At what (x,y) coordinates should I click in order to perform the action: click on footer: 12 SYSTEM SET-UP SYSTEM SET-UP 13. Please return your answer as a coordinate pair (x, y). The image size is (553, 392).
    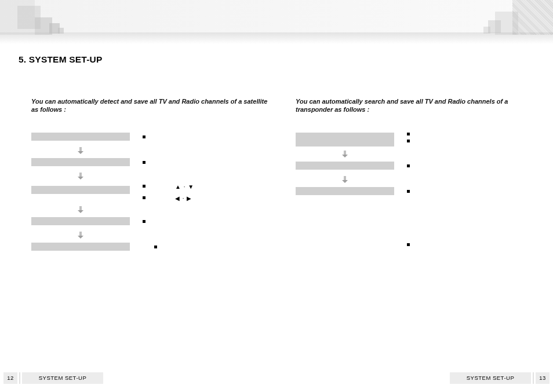
    Looking at the image, I should click on (276, 380).